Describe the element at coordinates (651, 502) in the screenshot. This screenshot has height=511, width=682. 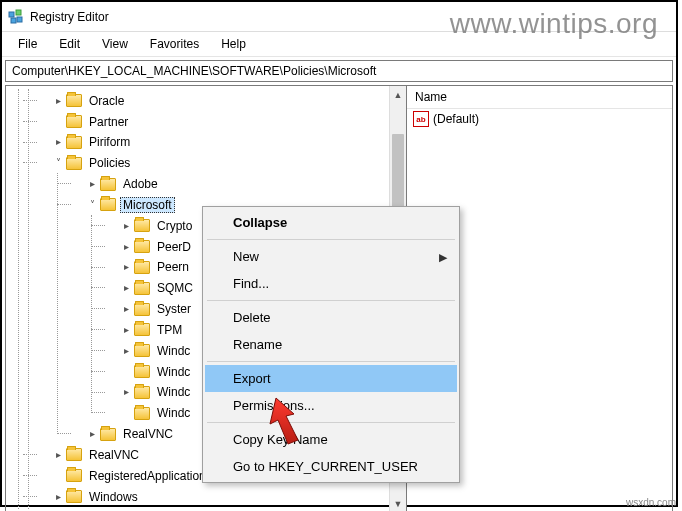
I see `attribution: wsxdn.com` at that location.